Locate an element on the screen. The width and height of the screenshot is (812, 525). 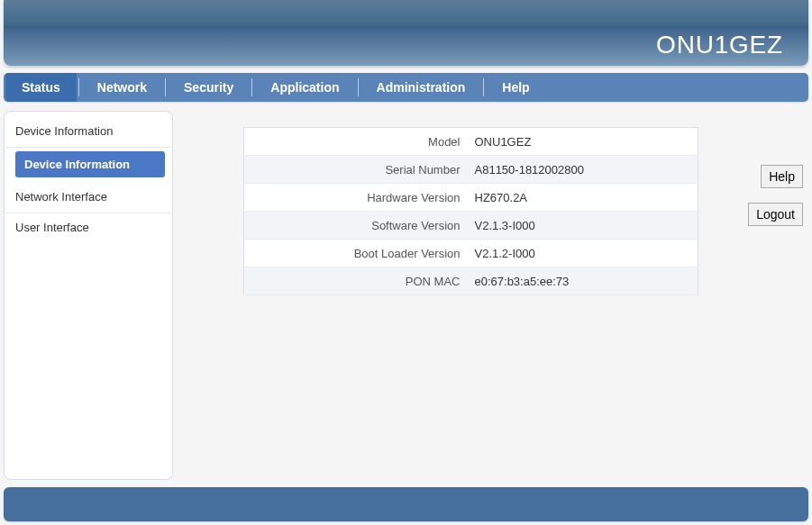
sidebar-group-device-information: Device Information is located at coordinates (88, 132).